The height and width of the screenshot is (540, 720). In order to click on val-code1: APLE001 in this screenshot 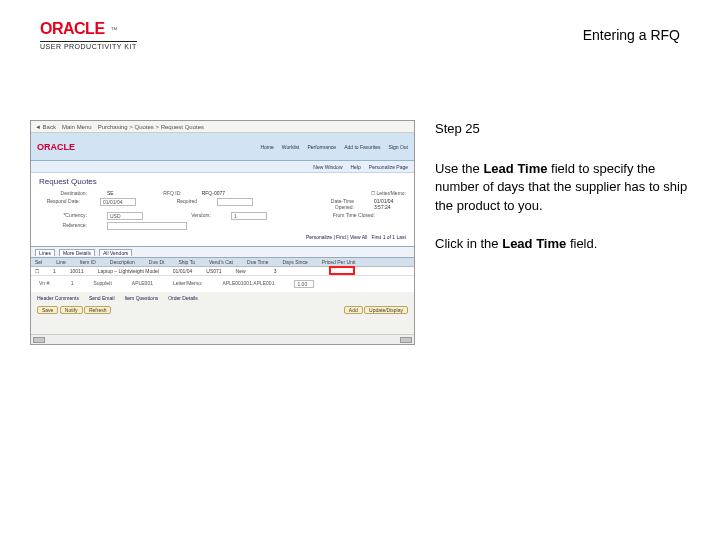, I will do `click(142, 284)`.